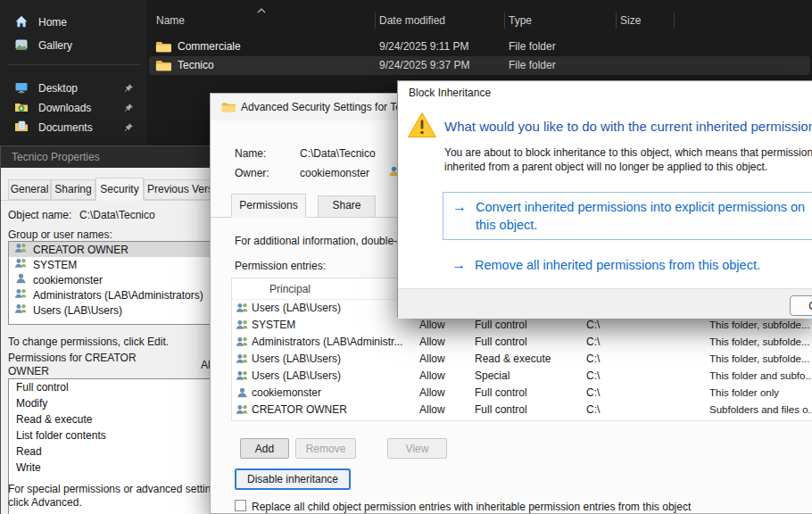 Image resolution: width=812 pixels, height=514 pixels. What do you see at coordinates (333, 410) in the screenshot?
I see `cell-principal: CREATOR OWNER` at bounding box center [333, 410].